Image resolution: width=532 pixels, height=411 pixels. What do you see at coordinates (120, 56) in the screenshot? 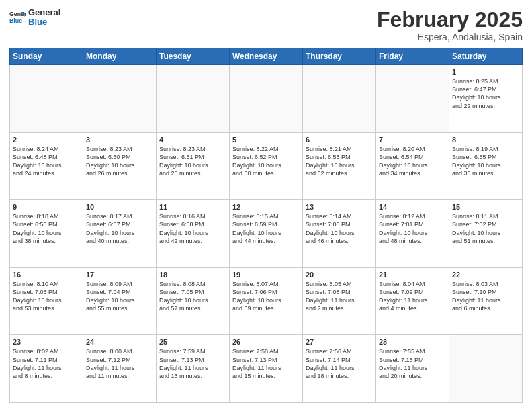
I see `weekday-header: Monday` at bounding box center [120, 56].